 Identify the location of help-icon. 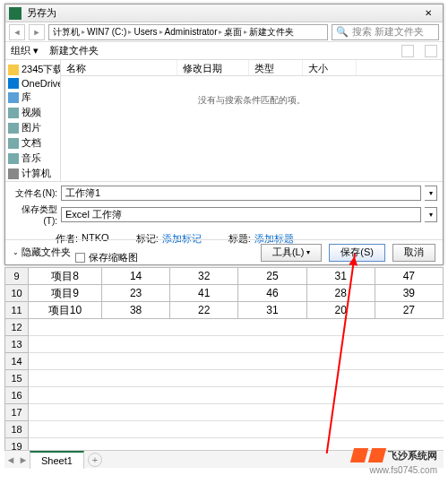
(431, 51).